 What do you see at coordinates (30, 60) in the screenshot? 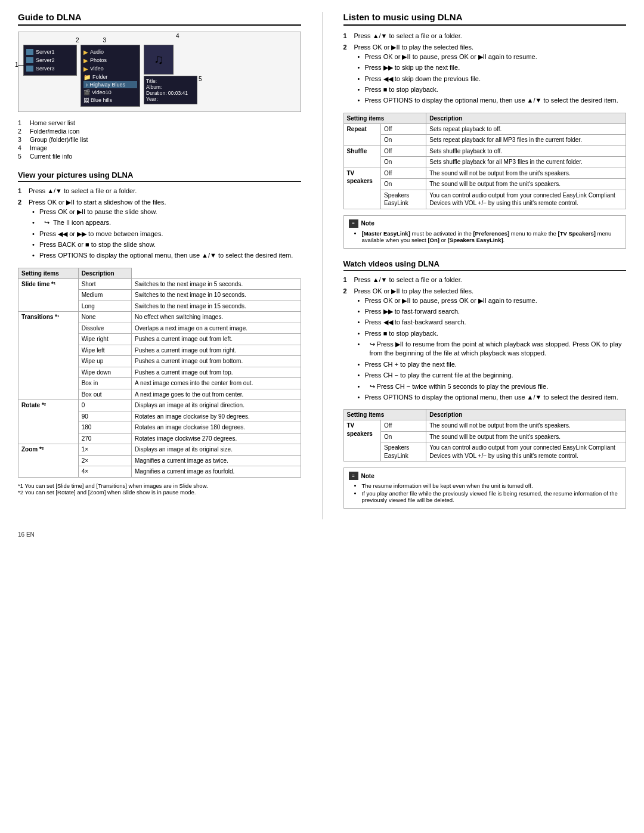
I see `server2-icon` at bounding box center [30, 60].